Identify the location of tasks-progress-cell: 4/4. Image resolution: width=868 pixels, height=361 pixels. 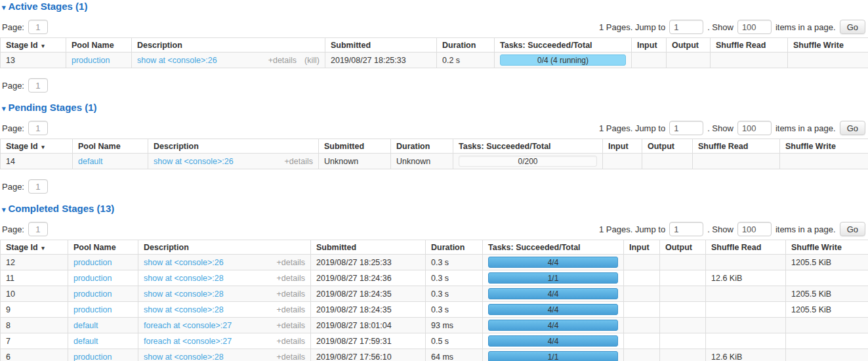
(554, 263).